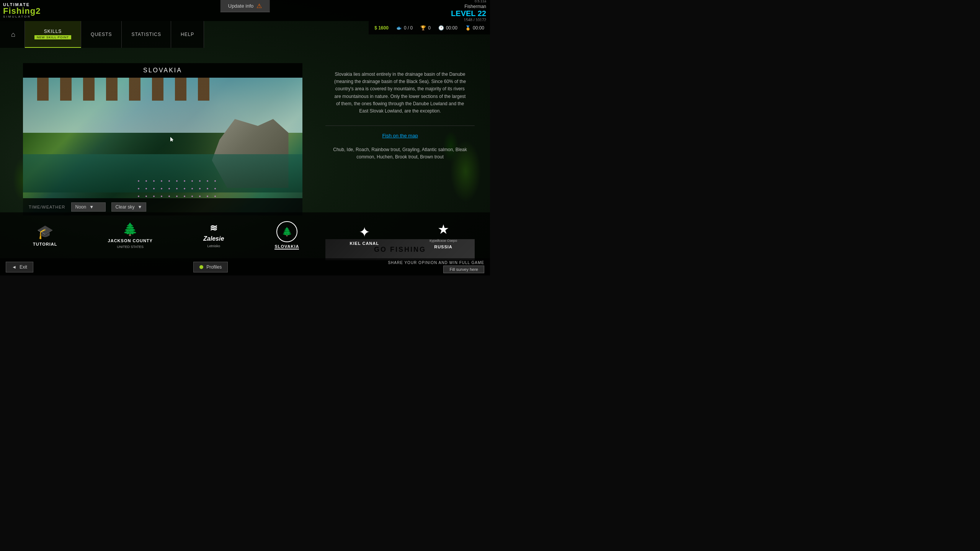 This screenshot has width=980, height=551. Describe the element at coordinates (47, 207) in the screenshot. I see `weather-label: TIME/WEATHER` at that location.